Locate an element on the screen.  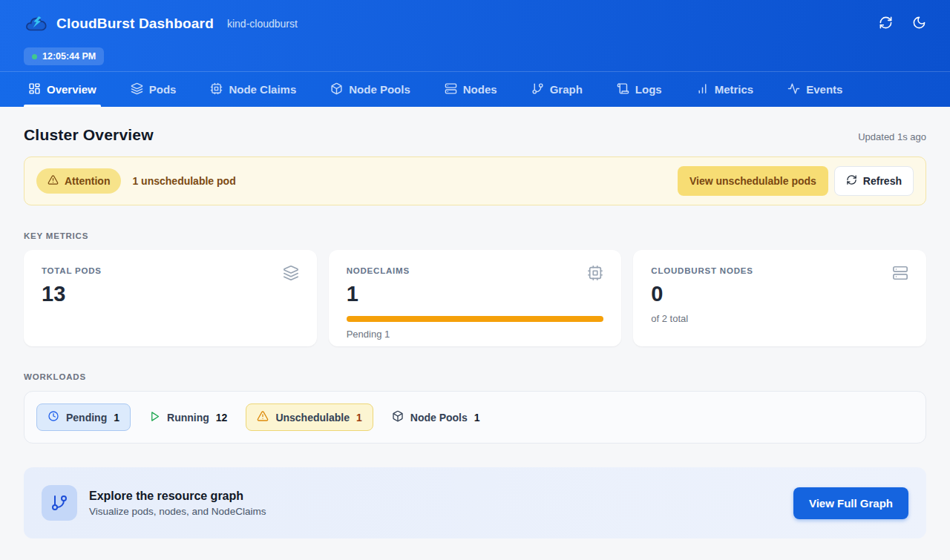
activity-icon is located at coordinates (794, 90).